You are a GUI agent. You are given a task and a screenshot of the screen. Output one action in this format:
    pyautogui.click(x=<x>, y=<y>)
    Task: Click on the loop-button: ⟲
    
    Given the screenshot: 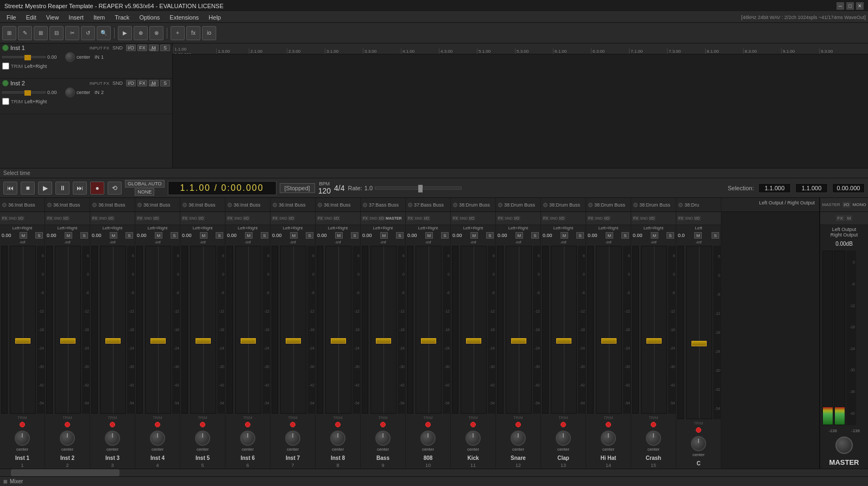 What is the action you would take?
    pyautogui.click(x=115, y=188)
    